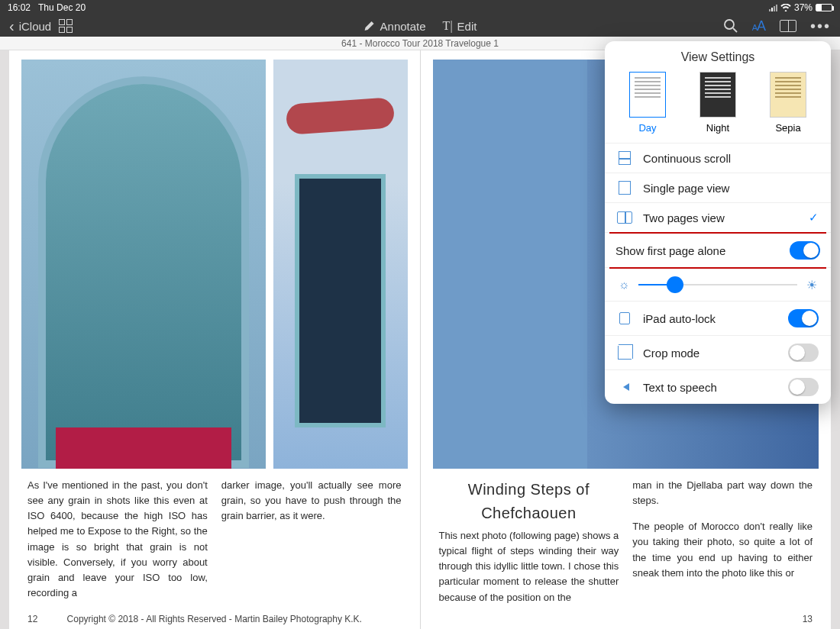  Describe the element at coordinates (722, 493) in the screenshot. I see `body-text: man in the Djellaba part way down the st…` at that location.